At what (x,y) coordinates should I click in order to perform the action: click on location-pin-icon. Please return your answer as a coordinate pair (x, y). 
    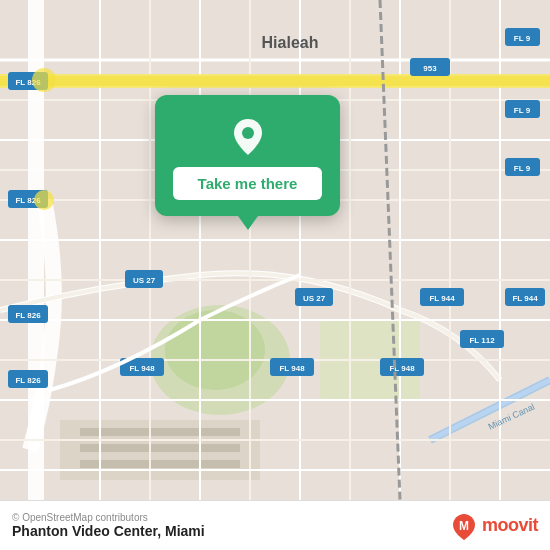
    Looking at the image, I should click on (248, 135).